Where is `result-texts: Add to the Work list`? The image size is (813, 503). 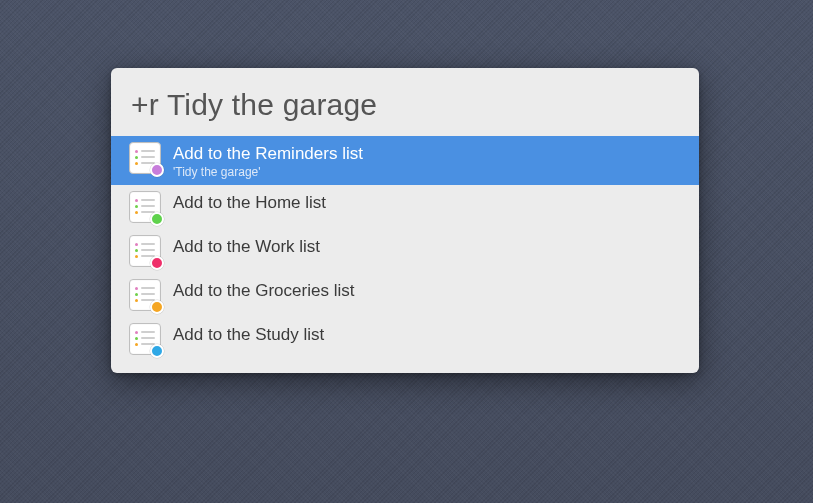
result-texts: Add to the Work list is located at coordinates (246, 246).